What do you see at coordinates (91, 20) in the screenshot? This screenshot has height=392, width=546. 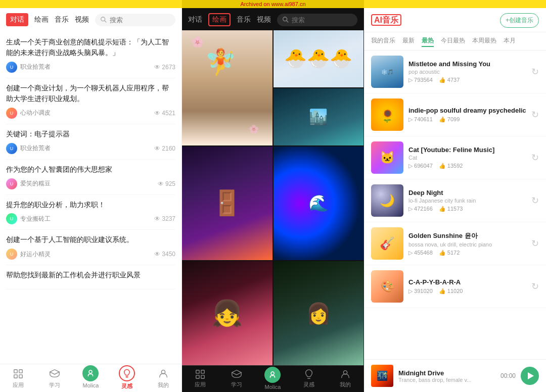 I see `chat-header: 对话 绘画 音乐 视频` at bounding box center [91, 20].